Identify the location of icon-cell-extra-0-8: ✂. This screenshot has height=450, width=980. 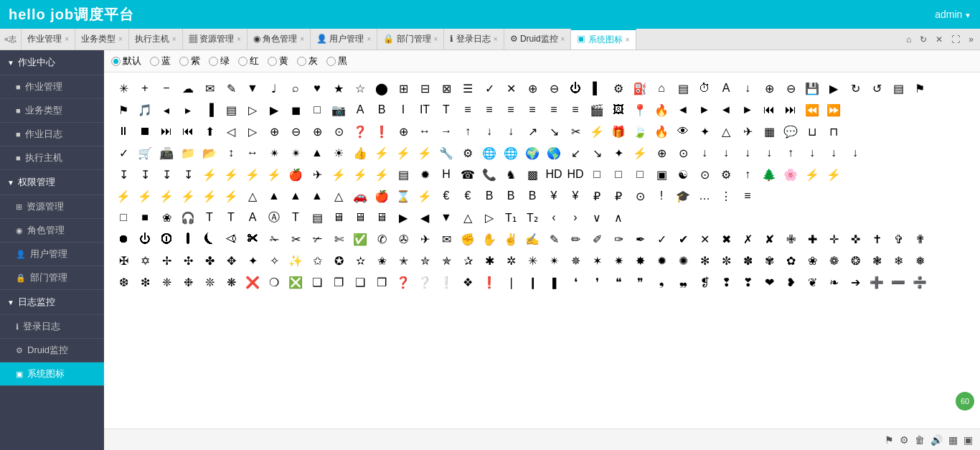
(296, 239).